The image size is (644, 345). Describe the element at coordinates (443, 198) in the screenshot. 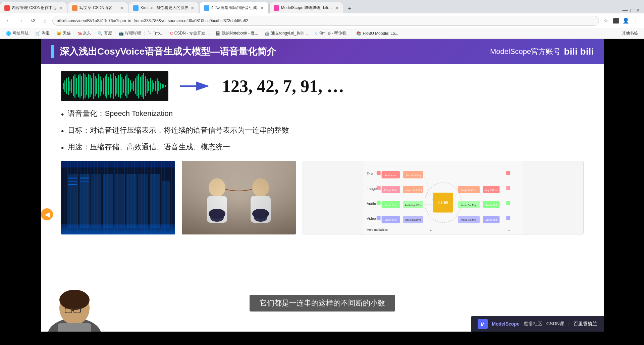

I see `diagram-svg: Text Image Audio Video More modalities L…` at that location.